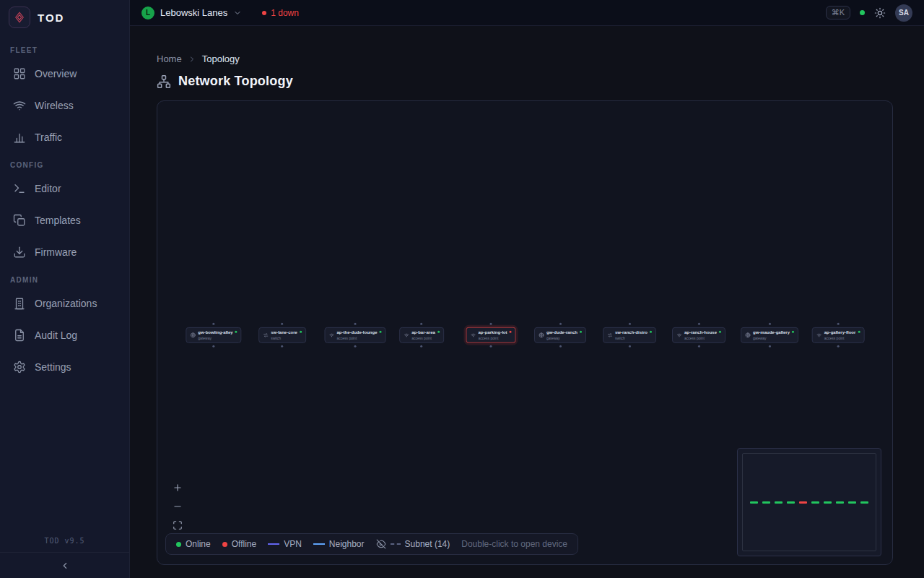  Describe the element at coordinates (355, 335) in the screenshot. I see `topology-node: ap-the-dude-loungeaccess point` at that location.